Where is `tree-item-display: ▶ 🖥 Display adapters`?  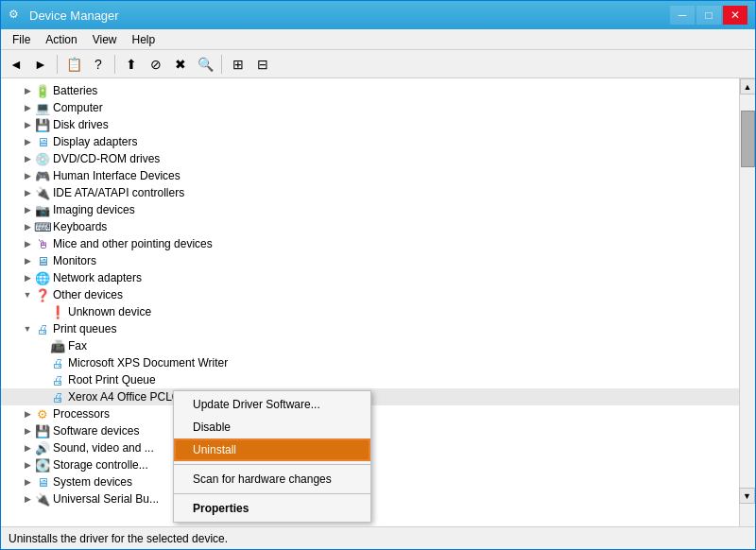 tree-item-display: ▶ 🖥 Display adapters is located at coordinates (370, 142).